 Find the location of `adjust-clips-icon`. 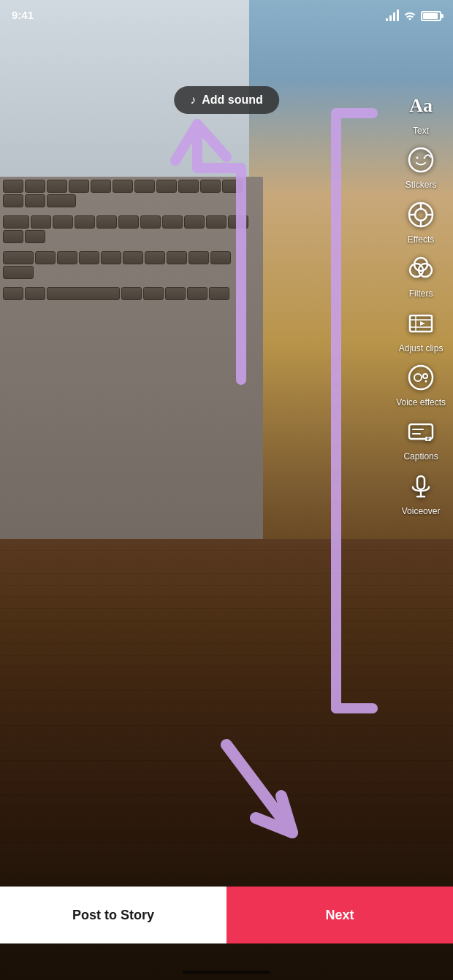

adjust-clips-icon is located at coordinates (421, 324).